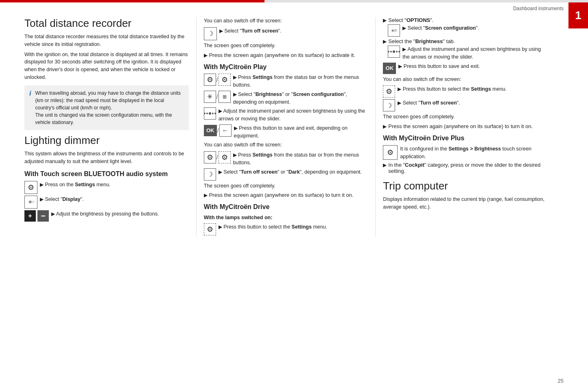 The image size is (588, 392). I want to click on instr-also-turnoff: ▶ Select "Turn off screen" or "Dark", de…, so click(286, 174).